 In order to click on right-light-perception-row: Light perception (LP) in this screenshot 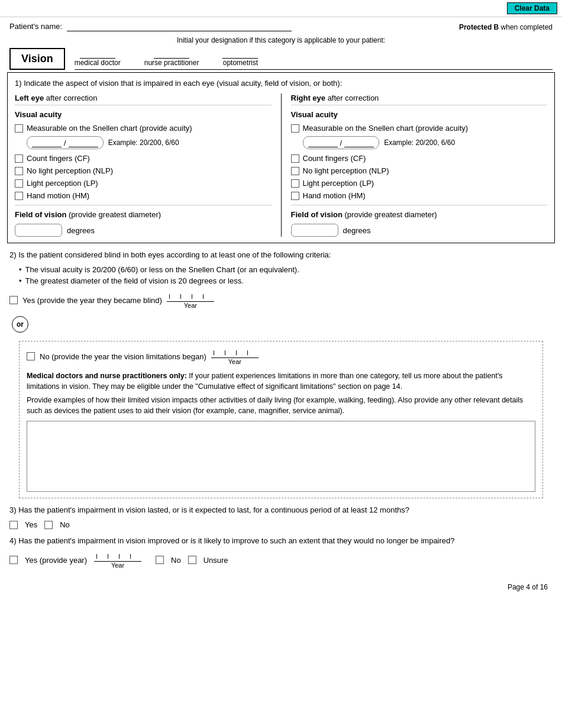, I will do `click(419, 183)`.